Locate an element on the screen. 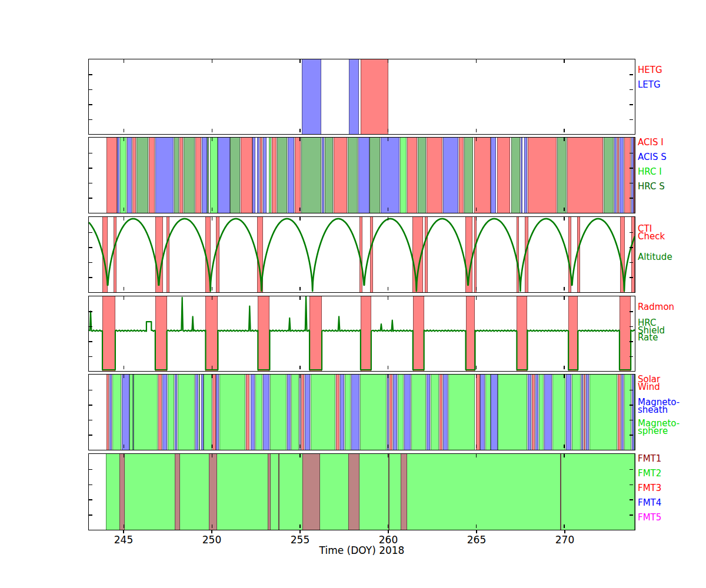  legend-line: Radmon is located at coordinates (656, 307).